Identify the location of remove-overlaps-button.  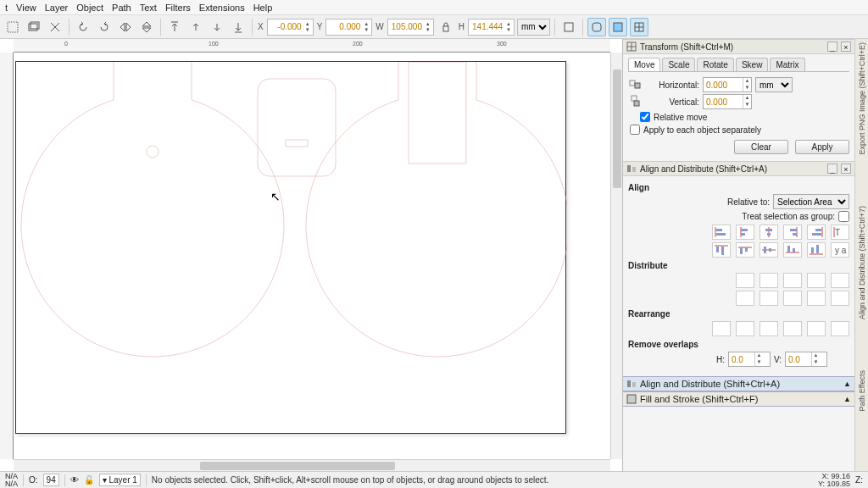
(840, 359).